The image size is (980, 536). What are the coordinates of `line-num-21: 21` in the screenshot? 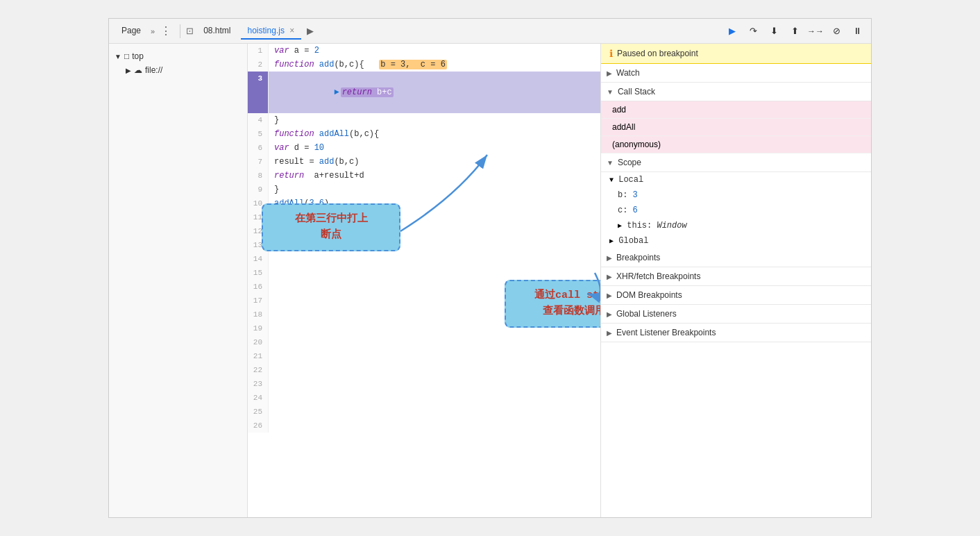 It's located at (258, 356).